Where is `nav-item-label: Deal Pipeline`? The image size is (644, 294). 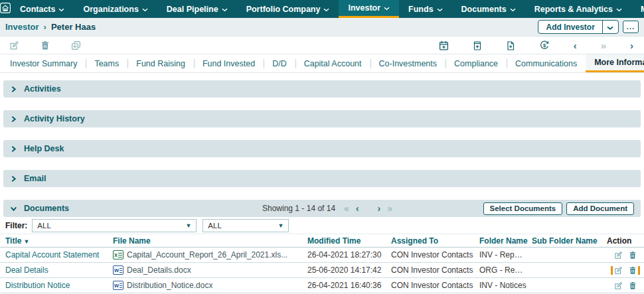
nav-item-label: Deal Pipeline is located at coordinates (193, 9).